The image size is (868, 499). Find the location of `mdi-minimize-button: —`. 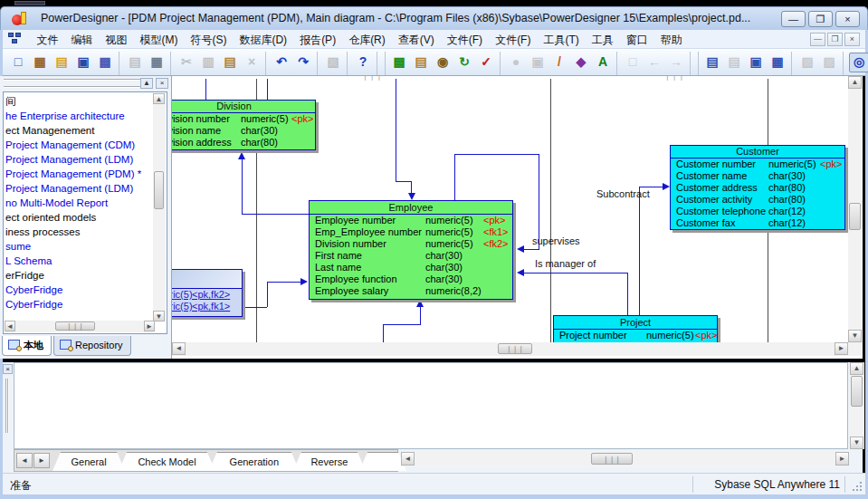

mdi-minimize-button: — is located at coordinates (818, 40).